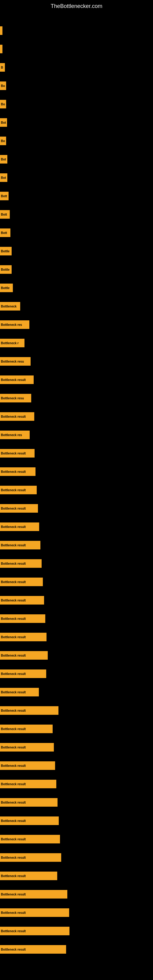 This screenshot has width=153, height=980. What do you see at coordinates (2, 67) in the screenshot?
I see `bar-row: B` at bounding box center [2, 67].